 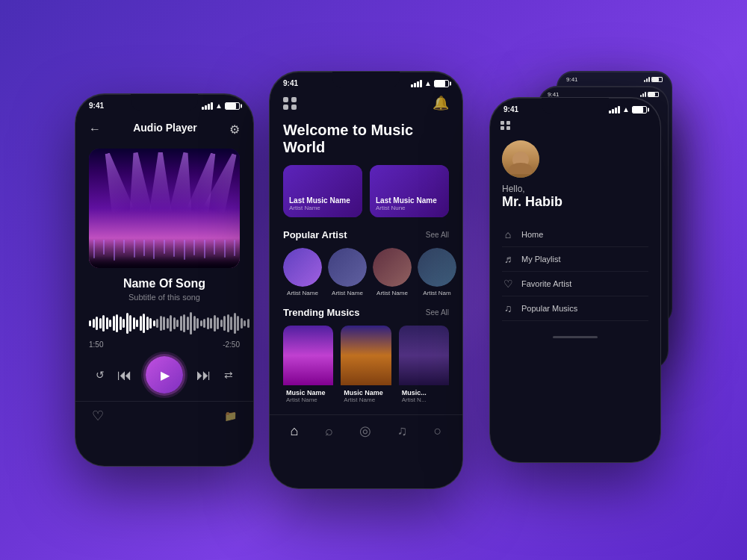 I want to click on artist-name-1: Artist Name, so click(x=303, y=293).